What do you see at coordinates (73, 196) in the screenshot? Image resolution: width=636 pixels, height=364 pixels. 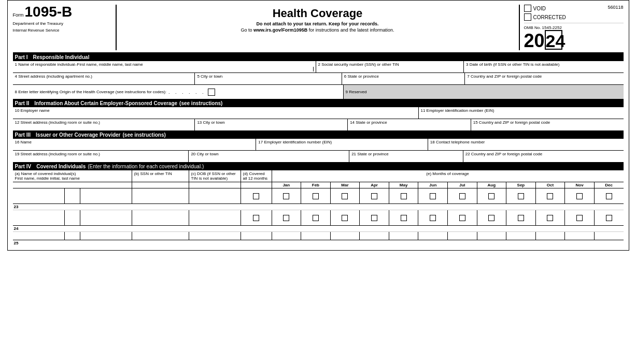 I see `row23-col-a` at bounding box center [73, 196].